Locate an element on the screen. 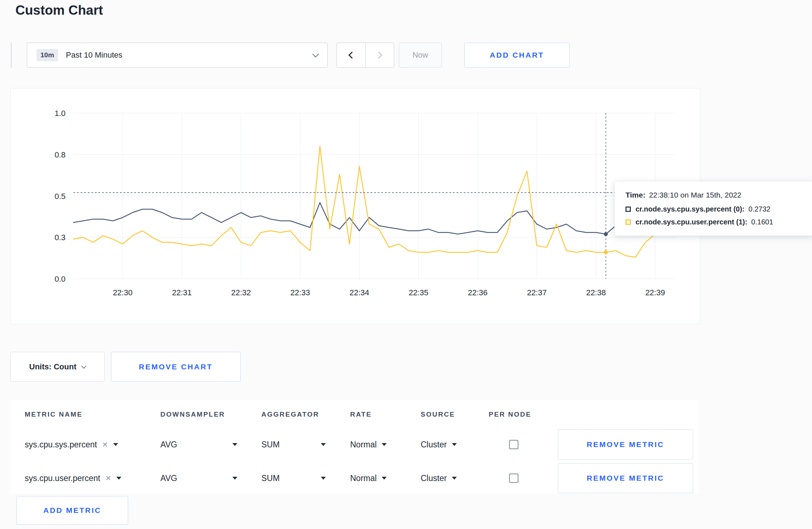 The height and width of the screenshot is (529, 812). units-label: Units: Count is located at coordinates (53, 367).